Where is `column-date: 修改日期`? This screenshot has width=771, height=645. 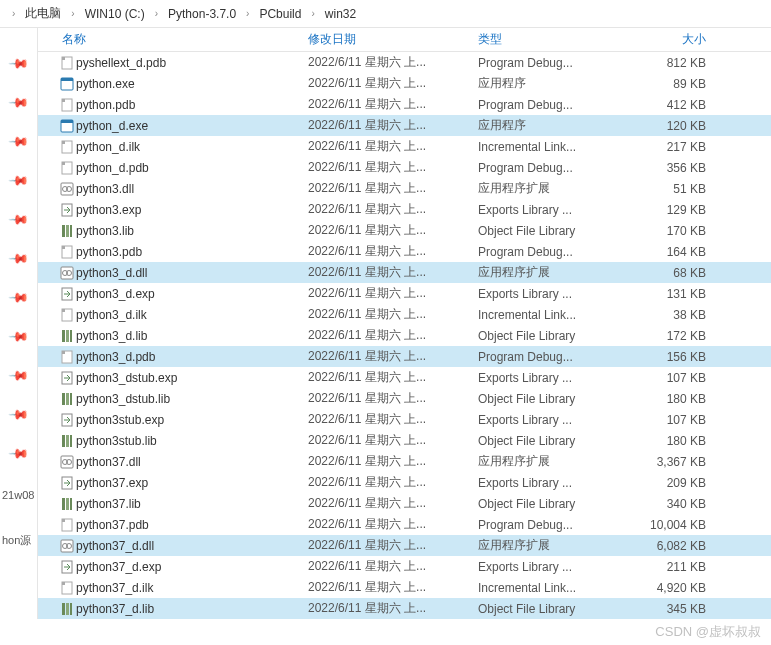
column-date: 修改日期 is located at coordinates (393, 40).